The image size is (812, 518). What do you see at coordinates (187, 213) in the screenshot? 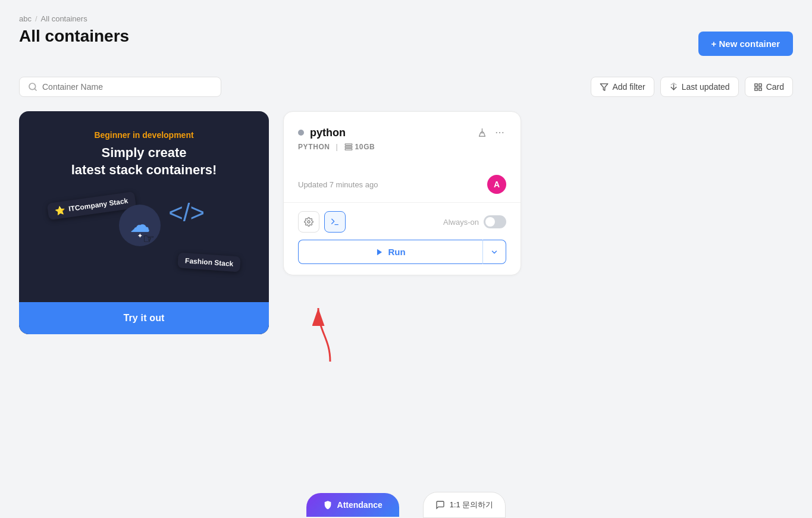
I see `code-tag-icon: </>` at bounding box center [187, 213].